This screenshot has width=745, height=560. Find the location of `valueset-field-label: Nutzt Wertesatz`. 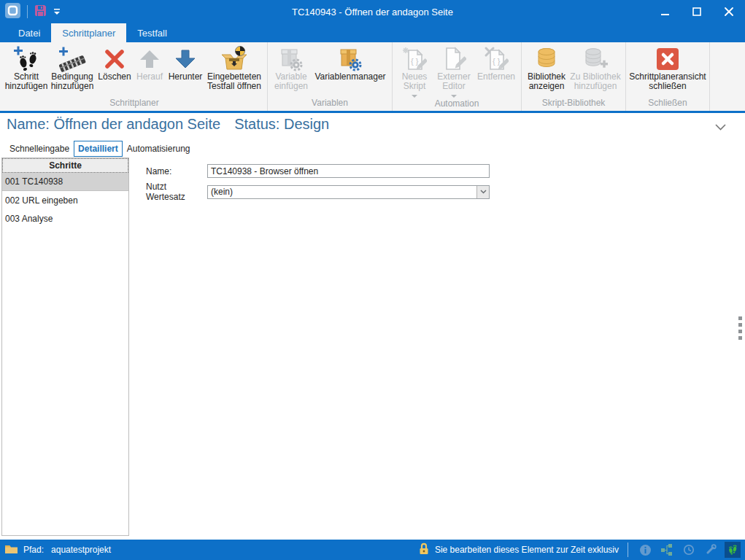

valueset-field-label: Nutzt Wertesatz is located at coordinates (177, 192).